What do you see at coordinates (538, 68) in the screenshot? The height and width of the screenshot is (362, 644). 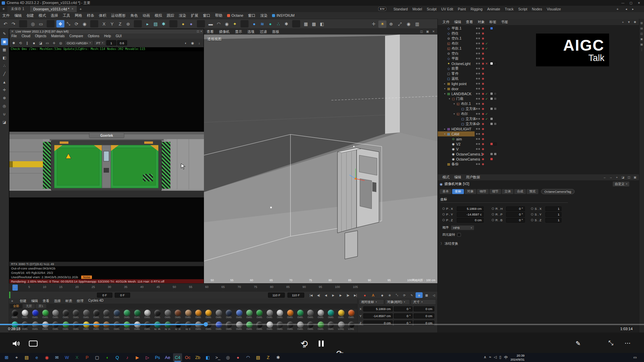 I see `object-row: ◇ 前景` at bounding box center [538, 68].